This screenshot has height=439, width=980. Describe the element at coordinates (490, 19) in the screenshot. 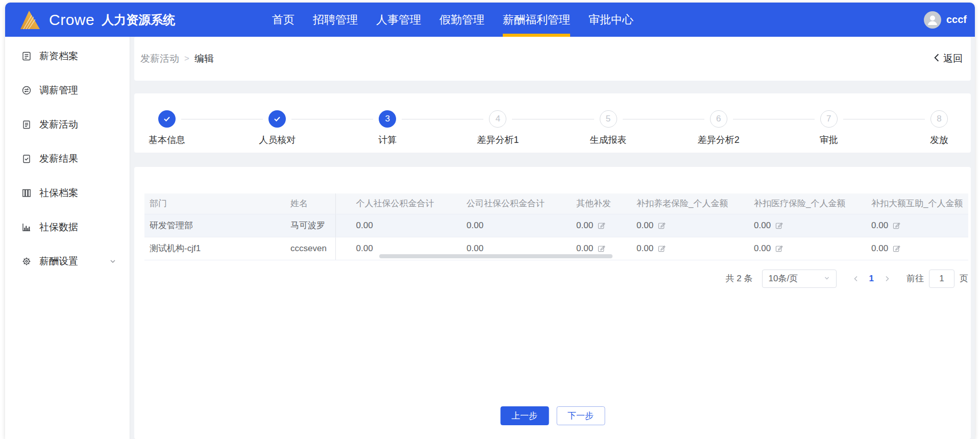

I see `top-header: Crowe 人力资源系统 首页 招聘管理 人事管理 假勤管理 薪酬福利管理 审批…` at that location.